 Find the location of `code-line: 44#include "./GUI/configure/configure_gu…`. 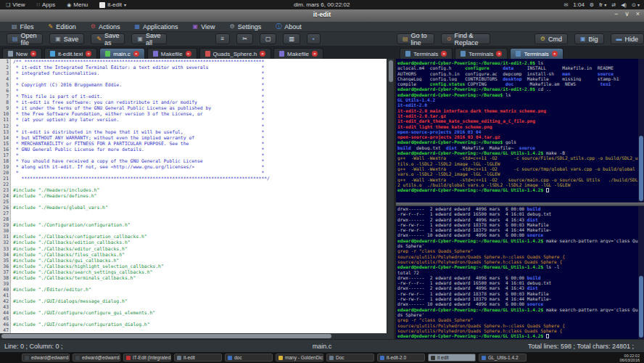

code-line: 44#include "./GUI/configure/configure_gu… is located at coordinates (197, 313).